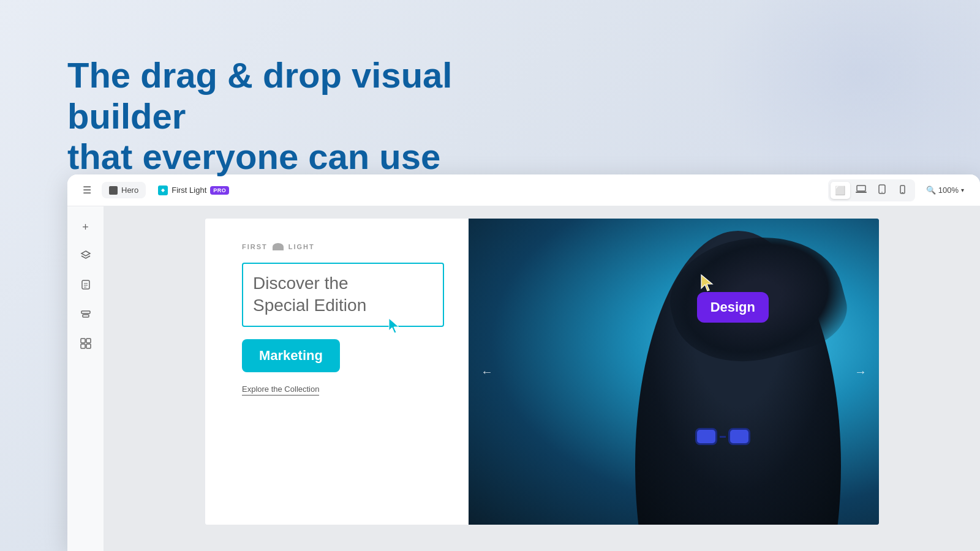 Image resolution: width=980 pixels, height=551 pixels. Describe the element at coordinates (861, 372) in the screenshot. I see `right-arrow-icon: →` at that location.